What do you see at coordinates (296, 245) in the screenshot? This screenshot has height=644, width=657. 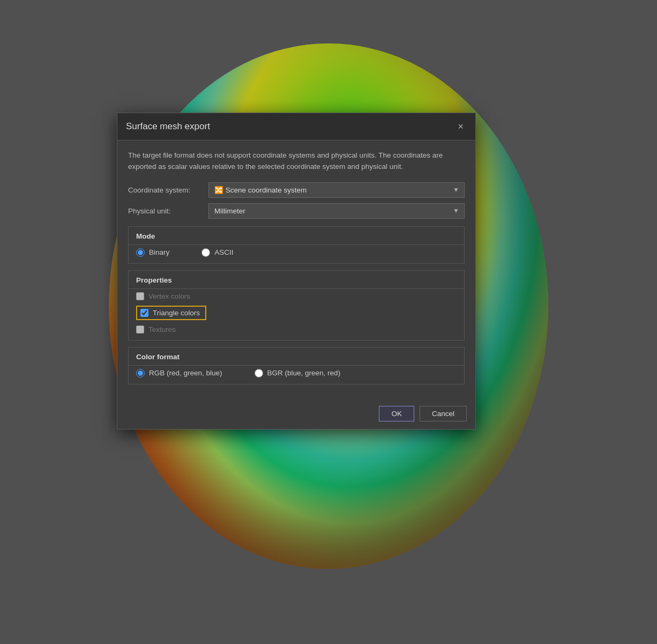 I see `mode-section: Mode Binary ASCII` at bounding box center [296, 245].